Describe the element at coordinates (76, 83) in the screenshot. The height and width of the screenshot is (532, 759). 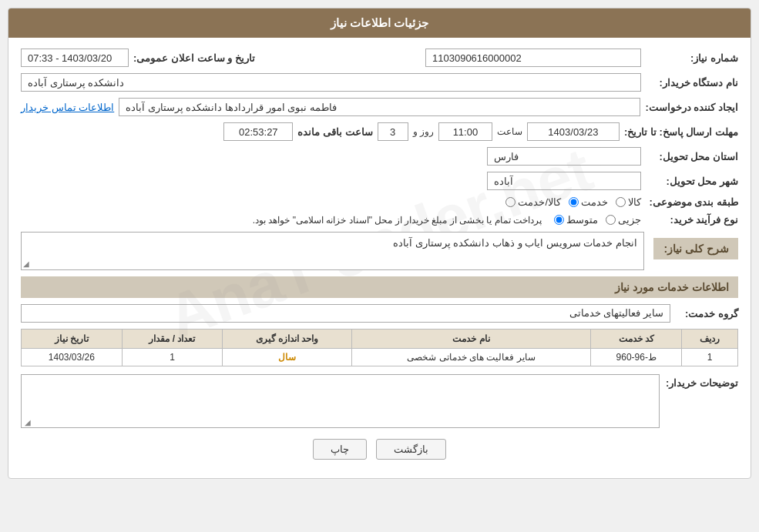
I see `buyer-org-text: دانشکده پرستاری آباده` at that location.